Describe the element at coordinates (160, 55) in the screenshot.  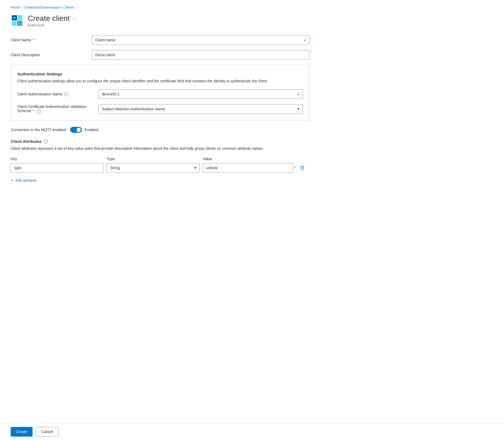
I see `client-description-row: Client Description` at that location.